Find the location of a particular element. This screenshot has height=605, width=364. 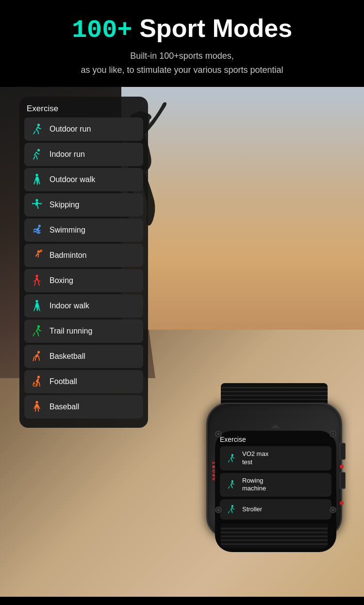

sport-name: Indoor run is located at coordinates (67, 154).